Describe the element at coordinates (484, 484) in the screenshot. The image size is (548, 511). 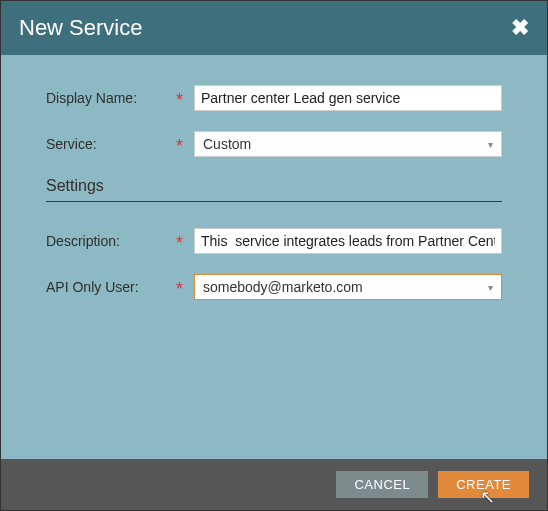
I see `create-button: CREATE` at that location.